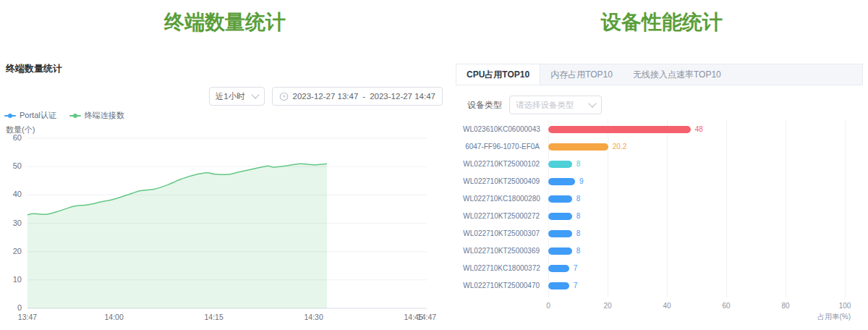 Image resolution: width=868 pixels, height=330 pixels. I want to click on panel-title: 终端数量统计, so click(34, 69).